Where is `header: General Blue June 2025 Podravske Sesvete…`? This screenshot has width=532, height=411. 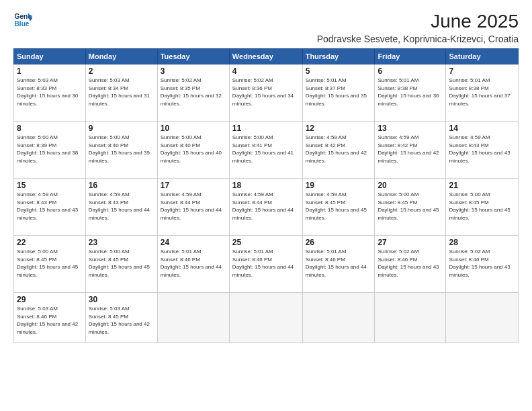
header: General Blue June 2025 Podravske Sesvete… is located at coordinates (266, 28).